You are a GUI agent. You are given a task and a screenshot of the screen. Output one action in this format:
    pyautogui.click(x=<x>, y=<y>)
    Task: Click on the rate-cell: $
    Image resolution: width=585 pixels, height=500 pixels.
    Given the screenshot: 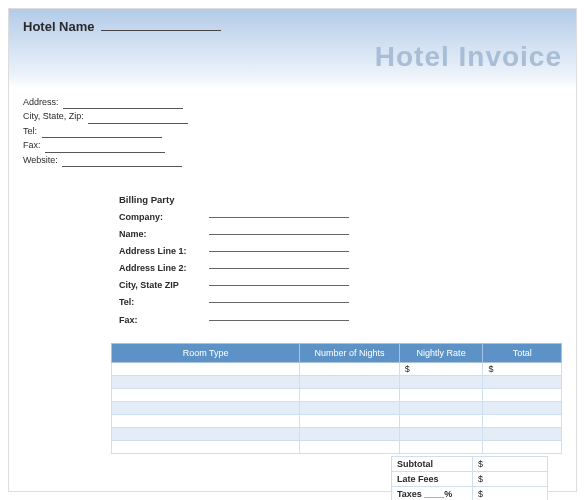 What is the action you would take?
    pyautogui.click(x=441, y=368)
    